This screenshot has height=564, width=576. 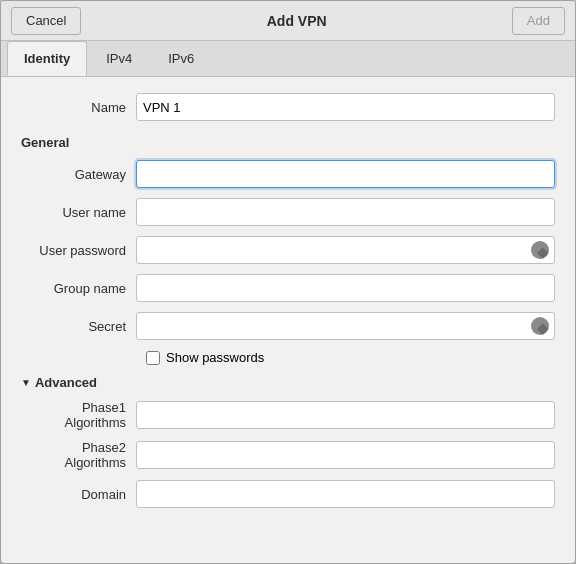 What do you see at coordinates (346, 250) in the screenshot?
I see `user-password-field-container` at bounding box center [346, 250].